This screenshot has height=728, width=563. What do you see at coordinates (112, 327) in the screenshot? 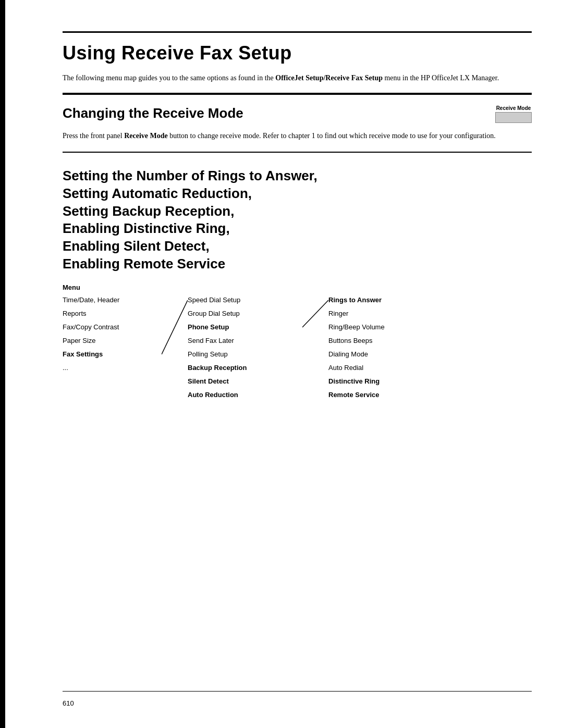
I see `list-item: Fax/Copy Contrast` at bounding box center [112, 327].